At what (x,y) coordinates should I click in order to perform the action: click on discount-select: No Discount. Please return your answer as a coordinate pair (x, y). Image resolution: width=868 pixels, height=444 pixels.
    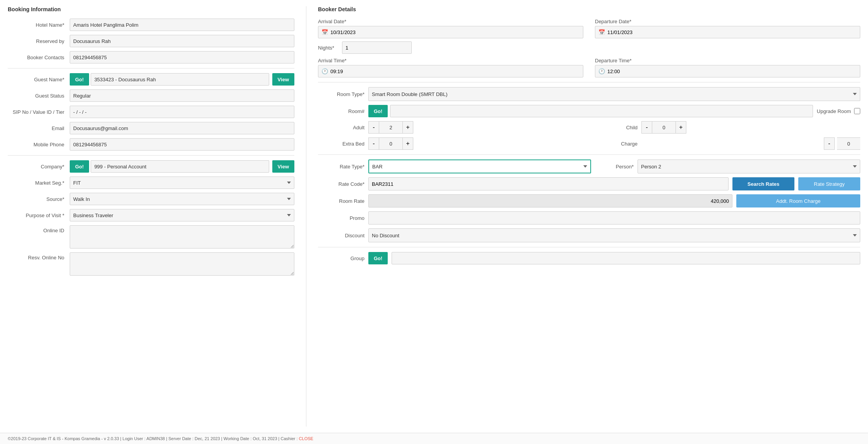
    Looking at the image, I should click on (614, 235).